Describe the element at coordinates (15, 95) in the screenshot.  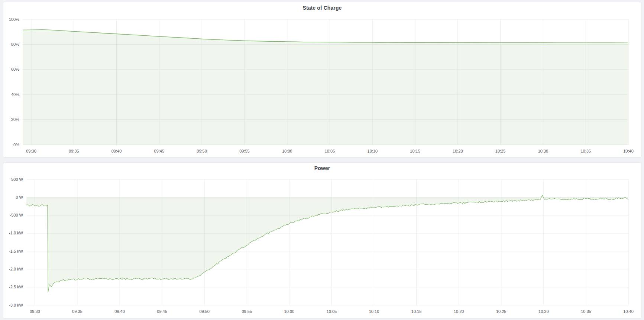
I see `y-tick-label: 40%` at that location.